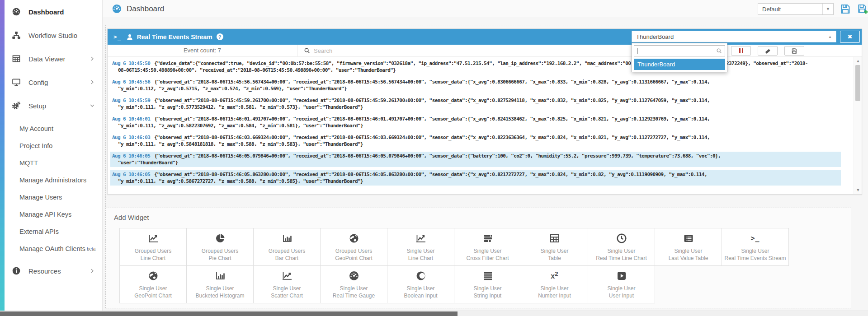 Image resolution: width=868 pixels, height=316 pixels. Describe the element at coordinates (203, 51) in the screenshot. I see `event-count: Event count: 7` at that location.